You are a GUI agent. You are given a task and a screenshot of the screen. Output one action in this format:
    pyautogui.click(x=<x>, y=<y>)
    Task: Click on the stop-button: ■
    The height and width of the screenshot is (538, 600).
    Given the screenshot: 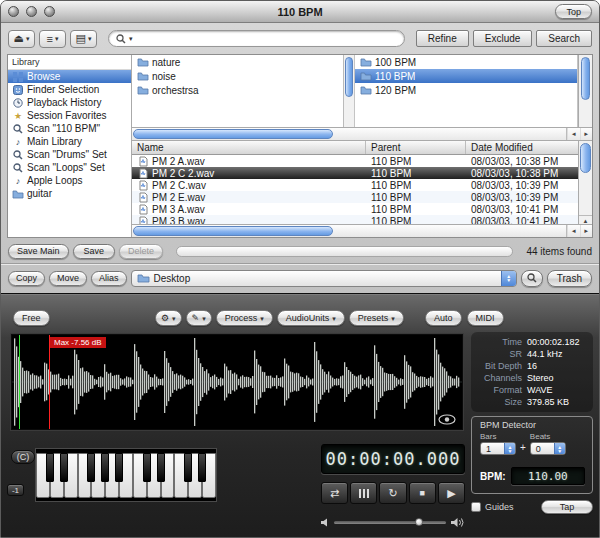 What is the action you would take?
    pyautogui.click(x=422, y=493)
    